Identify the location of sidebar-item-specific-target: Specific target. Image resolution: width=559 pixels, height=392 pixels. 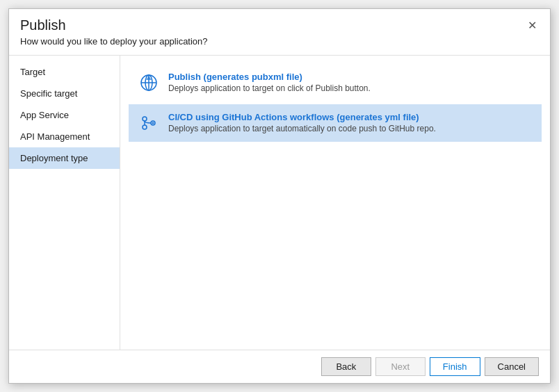
(64, 93).